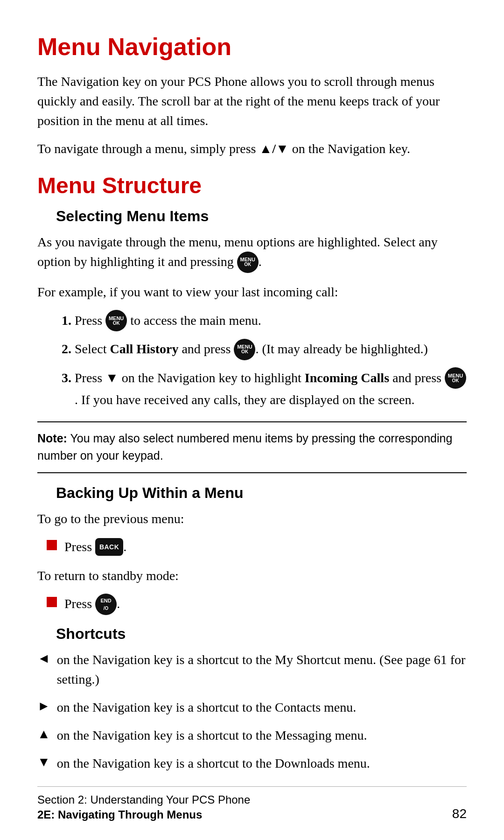 The height and width of the screenshot is (840, 504). What do you see at coordinates (271, 322) in the screenshot?
I see `step-1: Press MENUOK to access the main menu.` at bounding box center [271, 322].